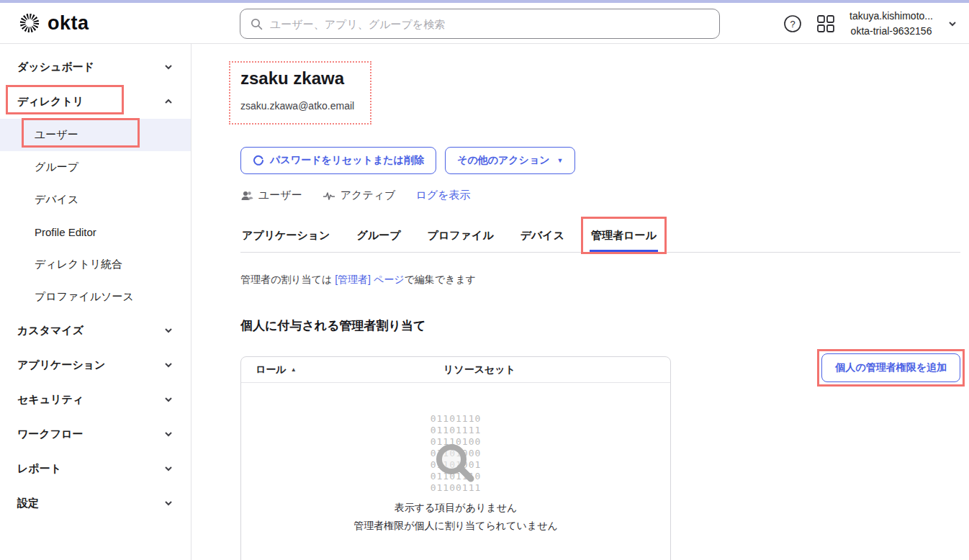 This screenshot has width=969, height=560. What do you see at coordinates (605, 325) in the screenshot?
I see `section-title: 個人に付与される管理者割り当て` at bounding box center [605, 325].